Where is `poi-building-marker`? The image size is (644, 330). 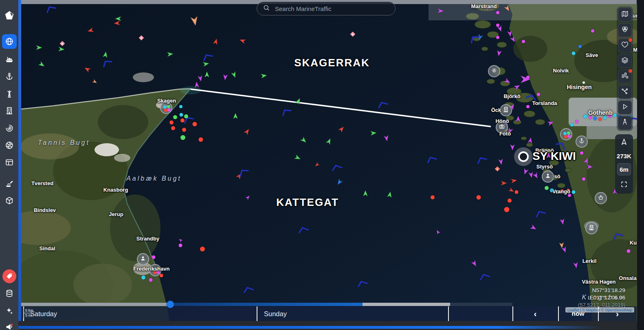 poi-building-marker is located at coordinates (591, 228).